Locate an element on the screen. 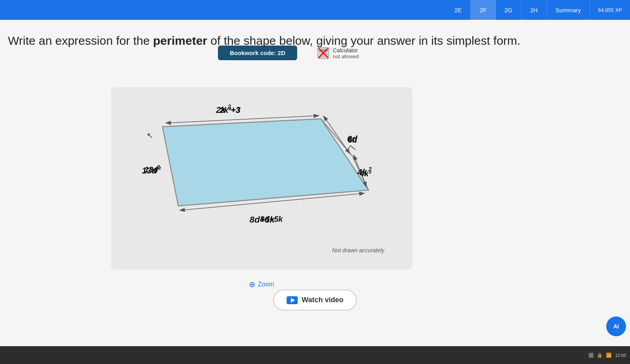 The image size is (630, 364). taskbar: ⊞ 🔒 📶 12:00 is located at coordinates (315, 355).